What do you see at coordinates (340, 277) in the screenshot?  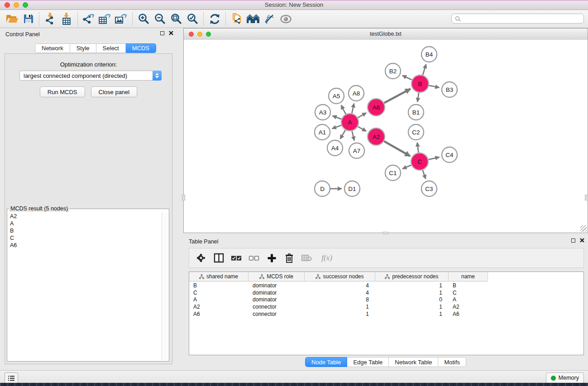 I see `column-header-successor-nodes: successor nodes` at bounding box center [340, 277].